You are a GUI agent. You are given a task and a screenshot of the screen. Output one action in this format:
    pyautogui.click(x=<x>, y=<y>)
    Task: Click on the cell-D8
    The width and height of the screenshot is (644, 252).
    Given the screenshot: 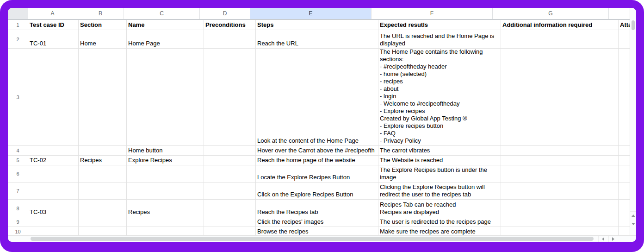 What is the action you would take?
    pyautogui.click(x=230, y=208)
    